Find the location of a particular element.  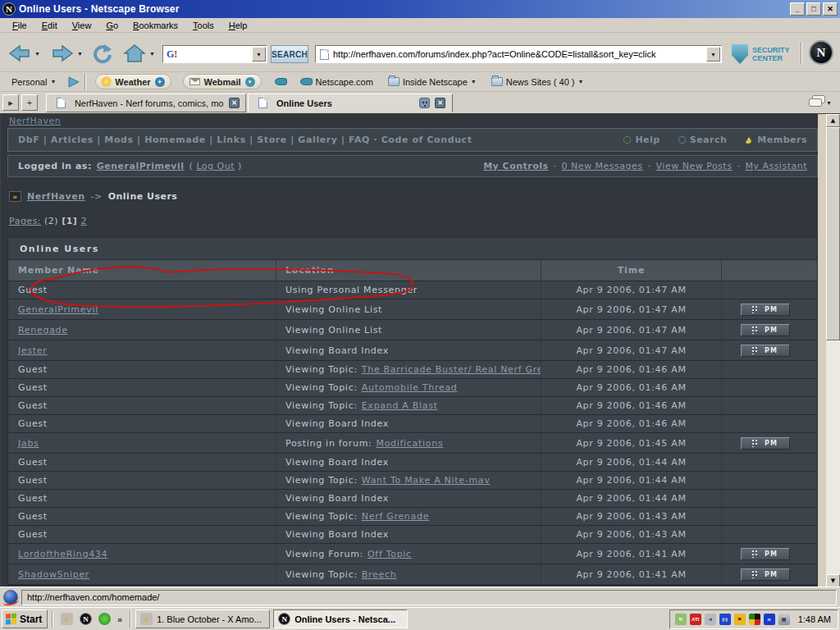

start-button: Start is located at coordinates (25, 619).